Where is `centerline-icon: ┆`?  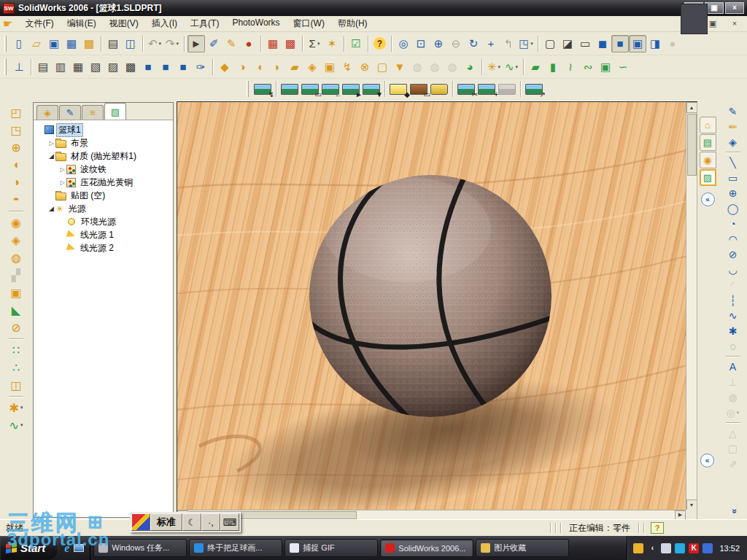
centerline-icon: ┆ is located at coordinates (733, 300).